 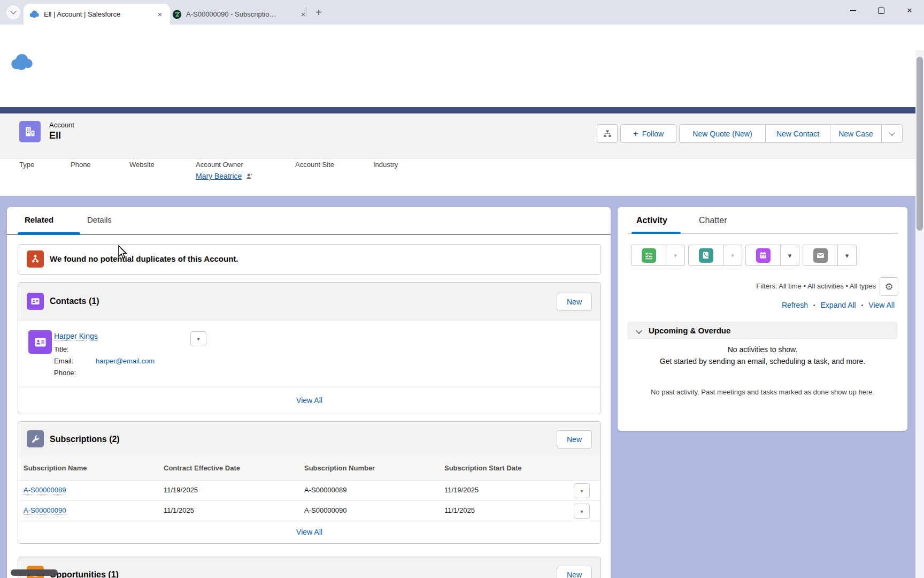 What do you see at coordinates (820, 255) in the screenshot?
I see `email-button` at bounding box center [820, 255].